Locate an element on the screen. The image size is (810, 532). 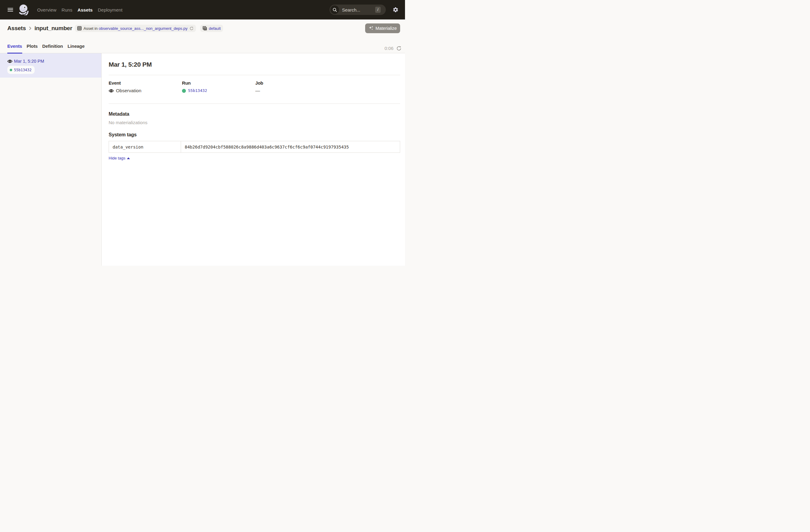
tab-lineage: Lineage is located at coordinates (76, 48).